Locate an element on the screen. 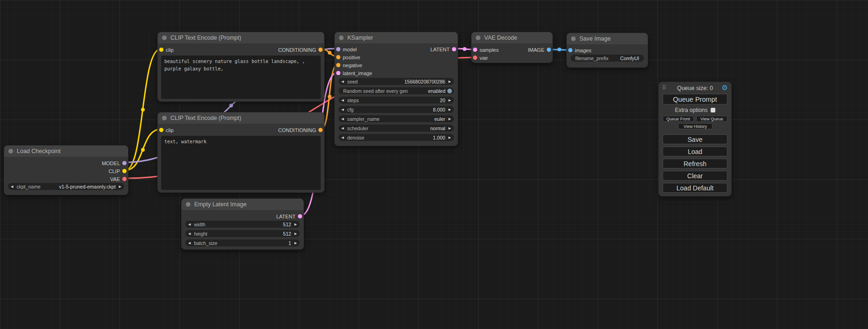  input-dot-model is located at coordinates (338, 49).